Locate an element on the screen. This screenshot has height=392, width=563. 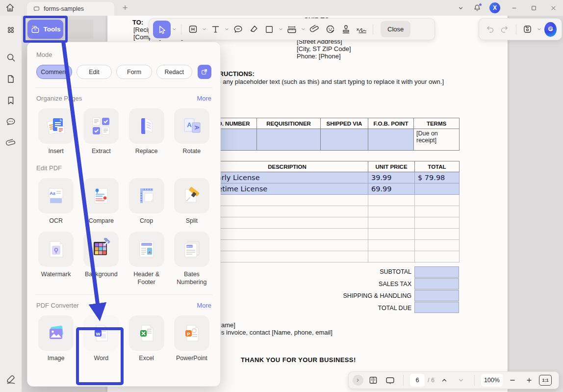
highlight-tool-button is located at coordinates (193, 29).